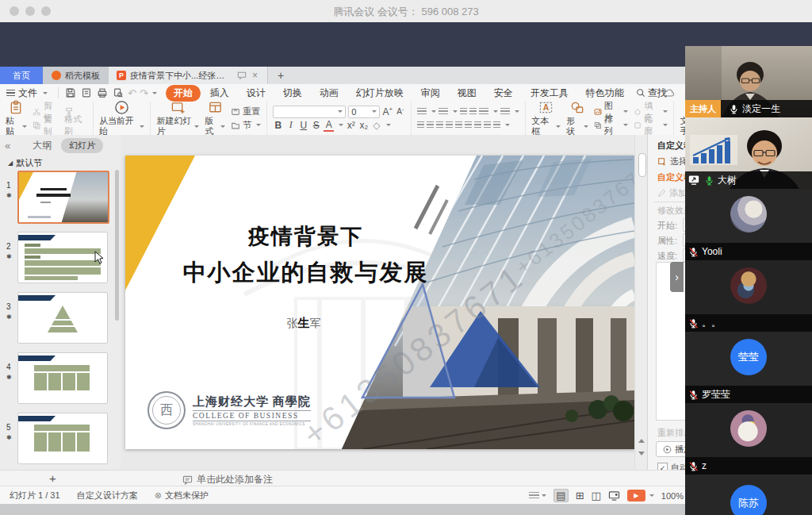  Describe the element at coordinates (178, 118) in the screenshot. I see `new-slide-button: 新建幻灯片` at that location.